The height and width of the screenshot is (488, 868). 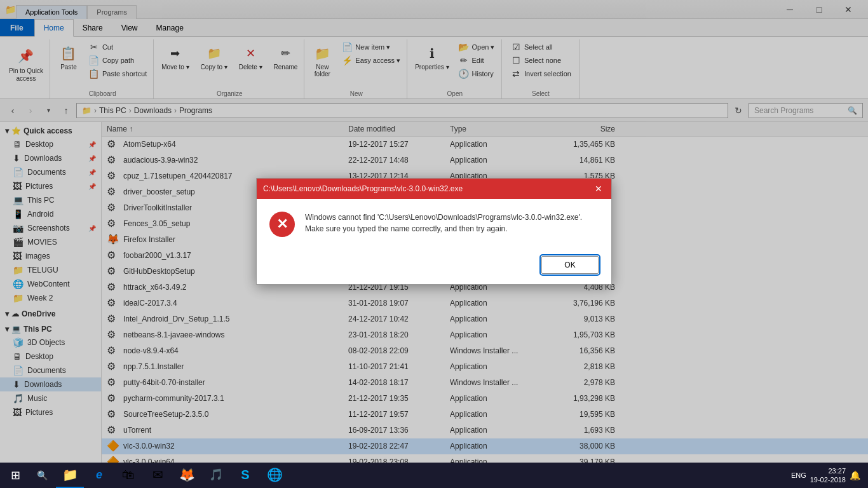 I want to click on taskbar-mail: ✉, so click(x=158, y=475).